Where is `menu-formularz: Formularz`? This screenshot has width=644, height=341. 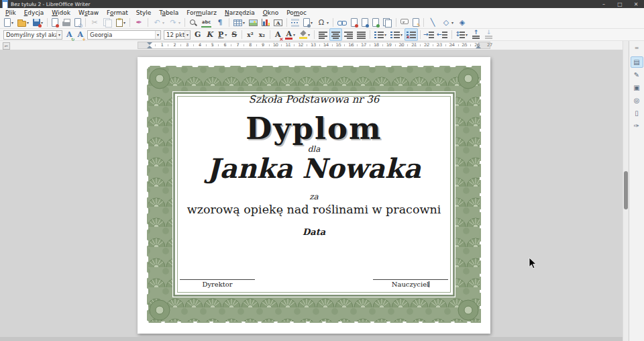 menu-formularz: Formularz is located at coordinates (201, 13).